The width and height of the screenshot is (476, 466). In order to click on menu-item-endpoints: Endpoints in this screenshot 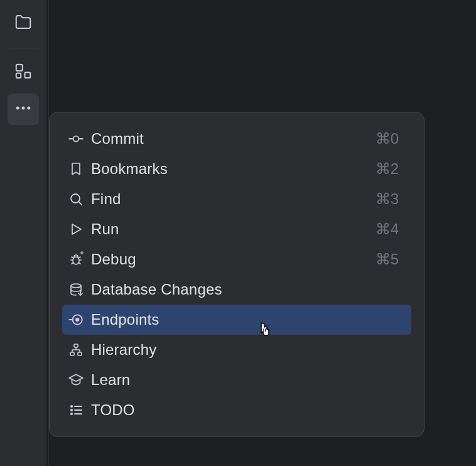, I will do `click(237, 320)`.